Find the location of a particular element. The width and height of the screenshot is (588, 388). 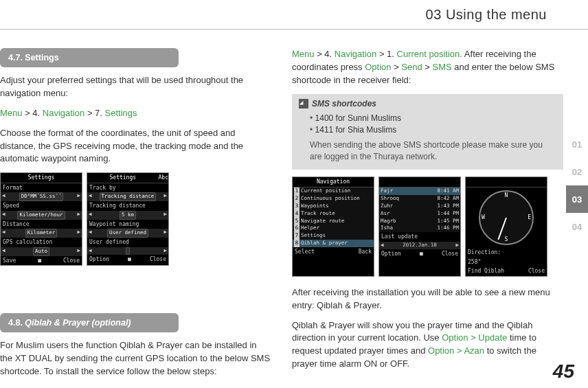

ptime: 1:46 PM is located at coordinates (448, 228).